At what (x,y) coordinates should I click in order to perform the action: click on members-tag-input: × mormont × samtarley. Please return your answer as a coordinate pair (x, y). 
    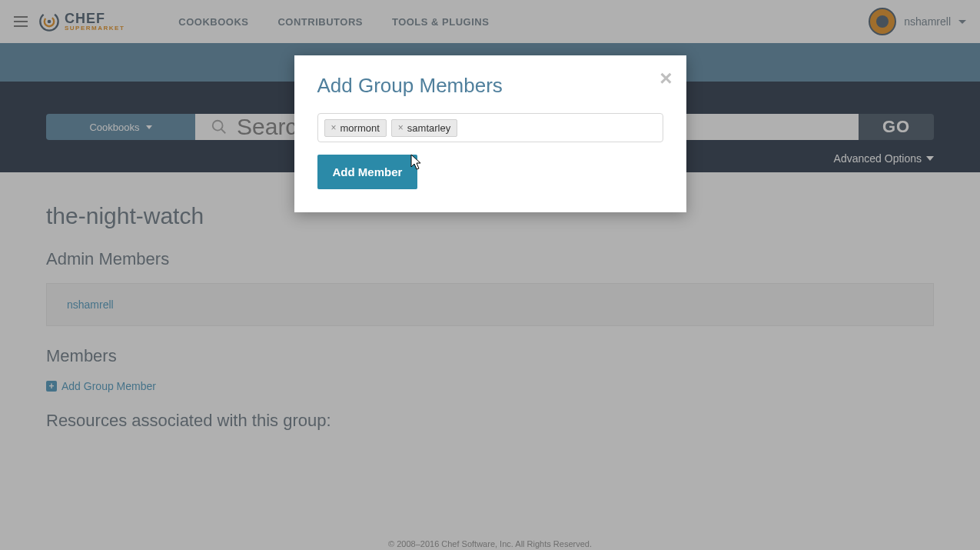
    Looking at the image, I should click on (490, 128).